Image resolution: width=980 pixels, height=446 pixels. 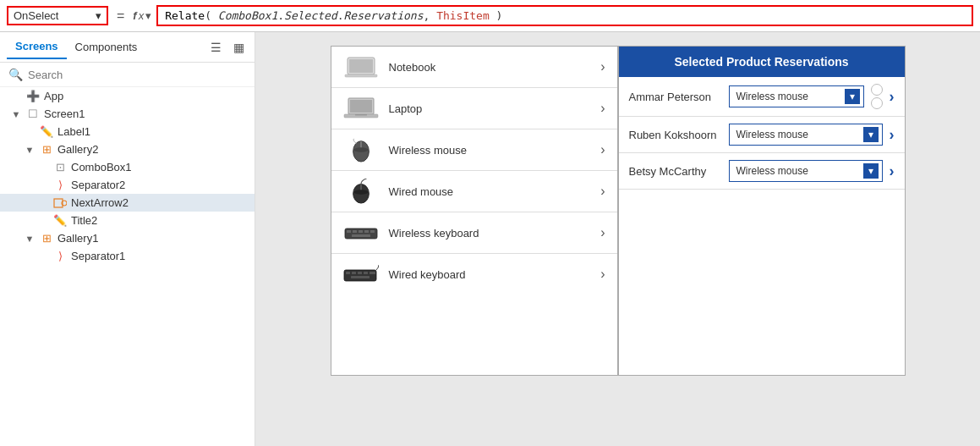 I want to click on tree-item-screen1: ▼ ☐ Screen1, so click(x=127, y=113).